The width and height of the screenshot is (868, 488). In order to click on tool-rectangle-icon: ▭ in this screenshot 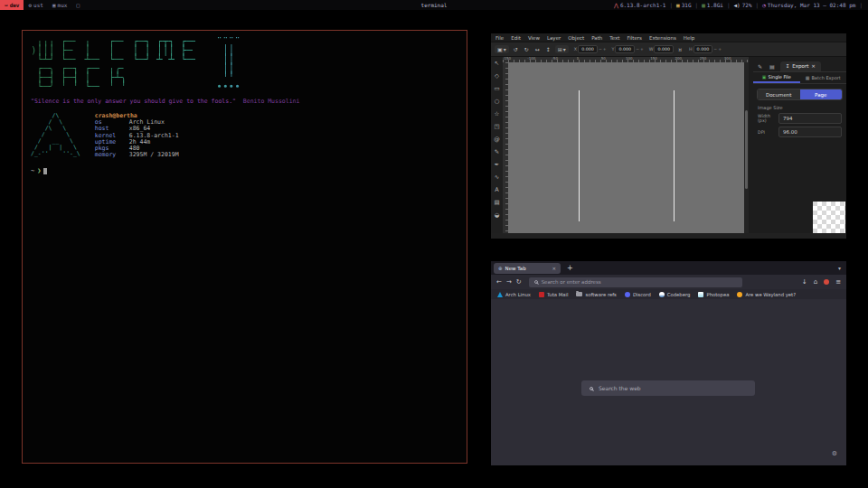, I will do `click(497, 89)`.